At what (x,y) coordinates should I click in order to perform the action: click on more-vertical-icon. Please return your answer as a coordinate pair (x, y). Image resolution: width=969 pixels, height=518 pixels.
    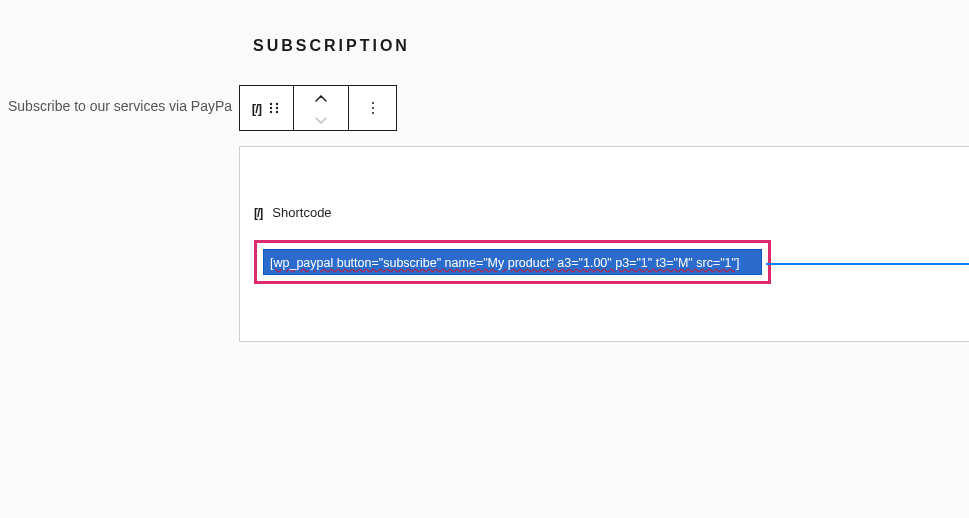
    Looking at the image, I should click on (373, 108).